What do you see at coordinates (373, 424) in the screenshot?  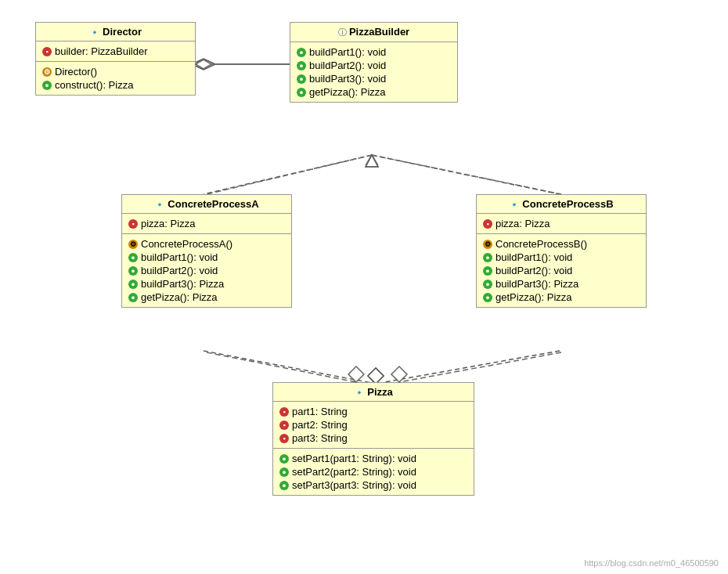 I see `member: ▪ part2: String` at bounding box center [373, 424].